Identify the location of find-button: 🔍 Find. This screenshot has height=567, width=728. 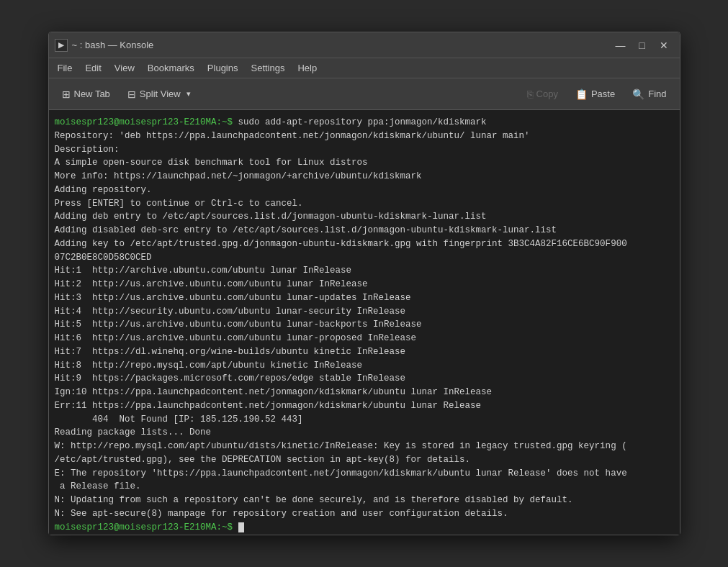
(650, 94).